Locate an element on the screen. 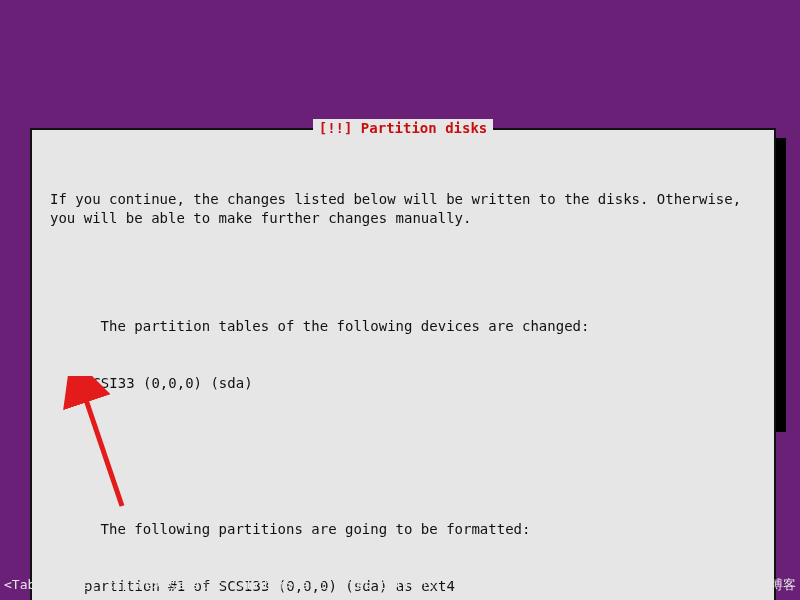 Image resolution: width=800 pixels, height=600 pixels. keyboard-help-text: <Tab> moves; <Space> selects; <Enter> ac… is located at coordinates (219, 585).